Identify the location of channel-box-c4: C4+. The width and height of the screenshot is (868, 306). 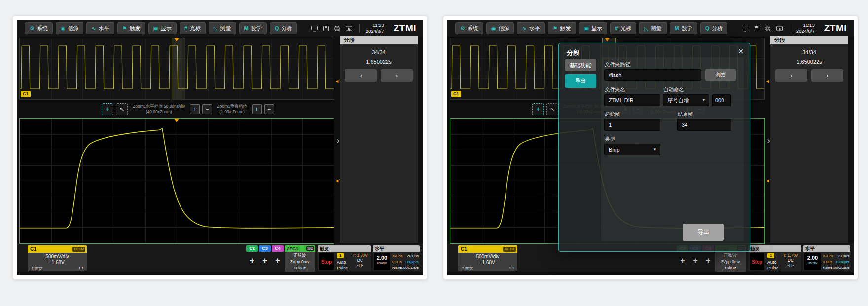
(278, 259).